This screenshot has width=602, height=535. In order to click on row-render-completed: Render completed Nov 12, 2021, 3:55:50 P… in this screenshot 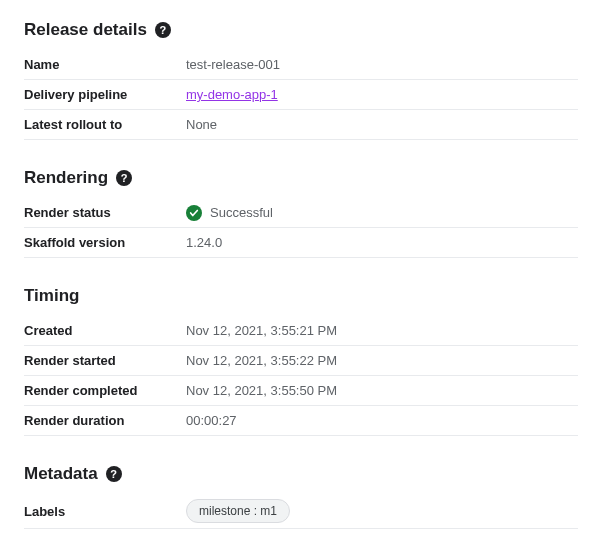, I will do `click(301, 391)`.